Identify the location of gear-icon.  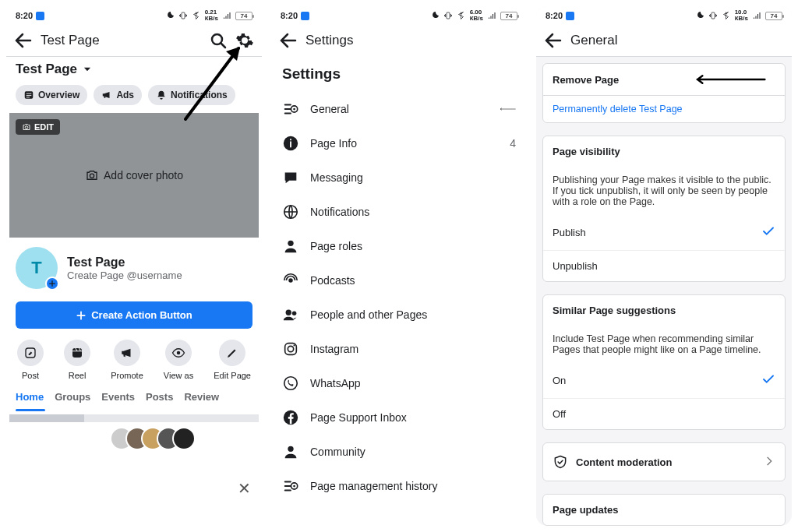
(245, 41).